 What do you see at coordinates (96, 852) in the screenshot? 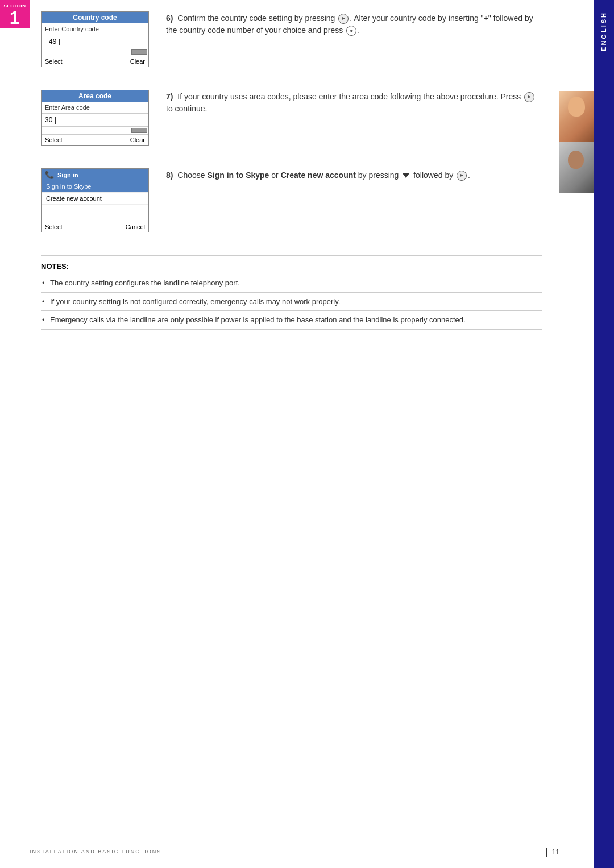
I see `footer-left-text: INSTALLATION AND BASIC FUNCTIONS` at bounding box center [96, 852].